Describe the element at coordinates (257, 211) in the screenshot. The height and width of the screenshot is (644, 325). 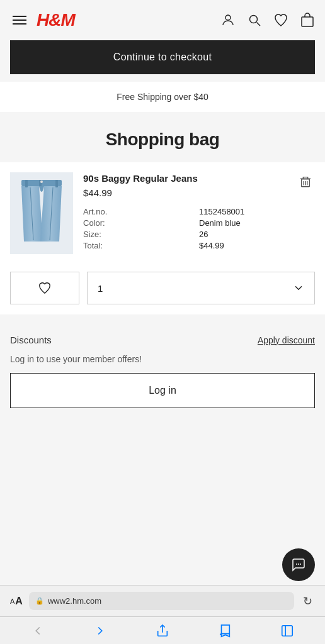
I see `art-no-value: 1152458001` at that location.